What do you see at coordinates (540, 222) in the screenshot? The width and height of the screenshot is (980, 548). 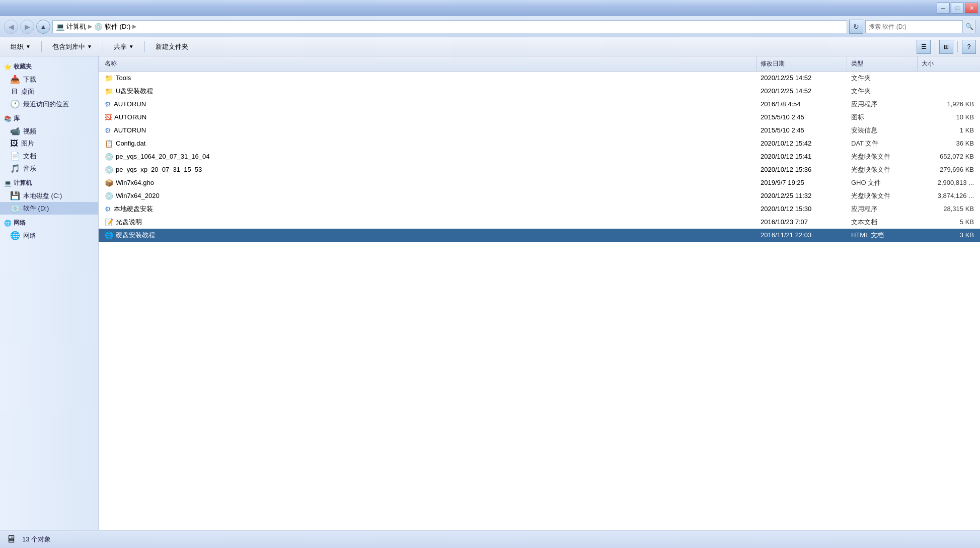 I see `table-row: 📝 光盘说明 2016/10/23 7:07 文本文档 5 KB` at bounding box center [540, 222].